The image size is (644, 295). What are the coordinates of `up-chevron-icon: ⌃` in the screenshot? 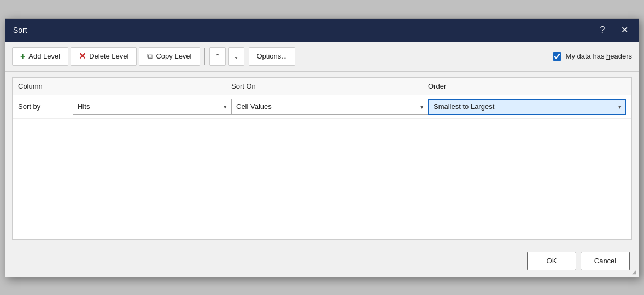 It's located at (218, 56).